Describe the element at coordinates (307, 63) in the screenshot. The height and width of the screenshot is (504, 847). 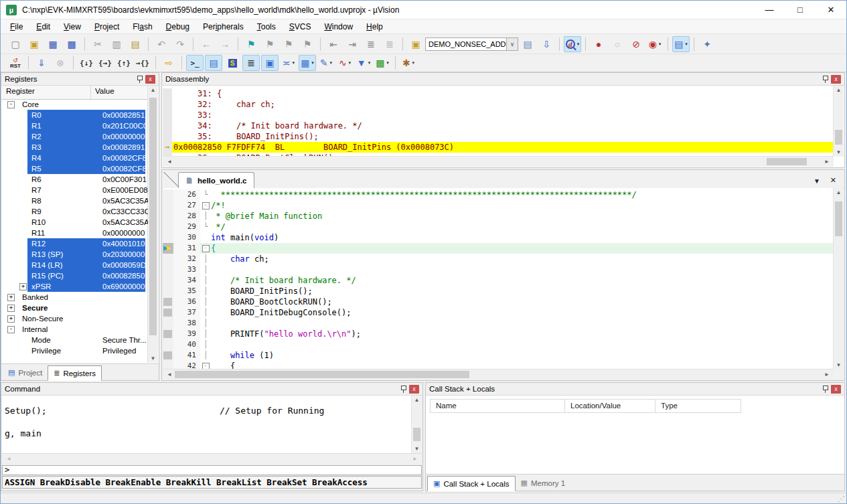
I see `memory-window-button: ▦▾` at that location.